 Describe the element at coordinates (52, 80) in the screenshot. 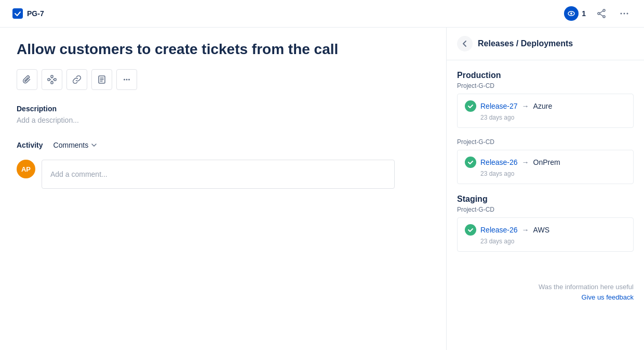

I see `diagram-button` at that location.